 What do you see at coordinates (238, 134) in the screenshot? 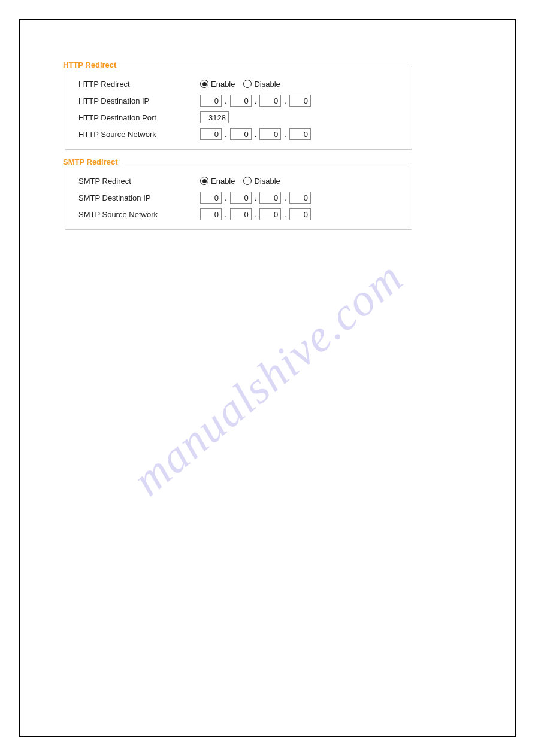
I see `http-src-net-row: HTTP Source Network . . .` at bounding box center [238, 134].